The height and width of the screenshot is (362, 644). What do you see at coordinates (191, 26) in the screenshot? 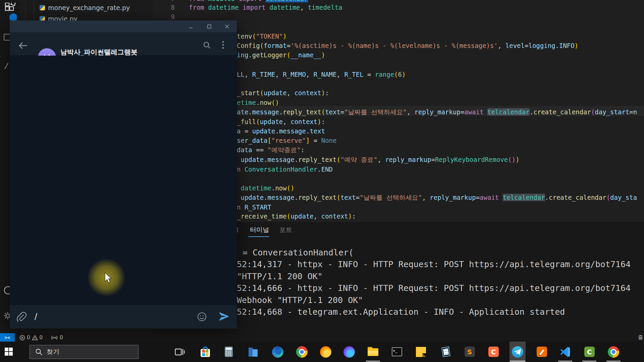
I see `minimize-button` at bounding box center [191, 26].